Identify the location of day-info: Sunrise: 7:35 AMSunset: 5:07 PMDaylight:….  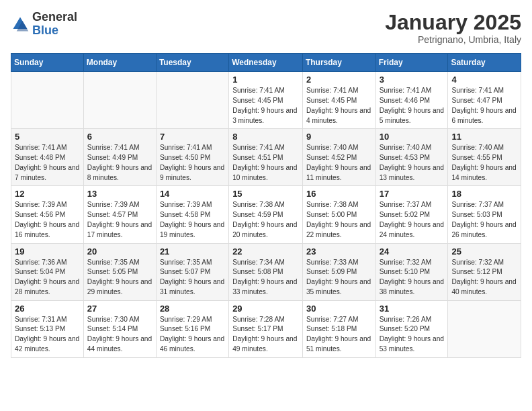
(192, 278).